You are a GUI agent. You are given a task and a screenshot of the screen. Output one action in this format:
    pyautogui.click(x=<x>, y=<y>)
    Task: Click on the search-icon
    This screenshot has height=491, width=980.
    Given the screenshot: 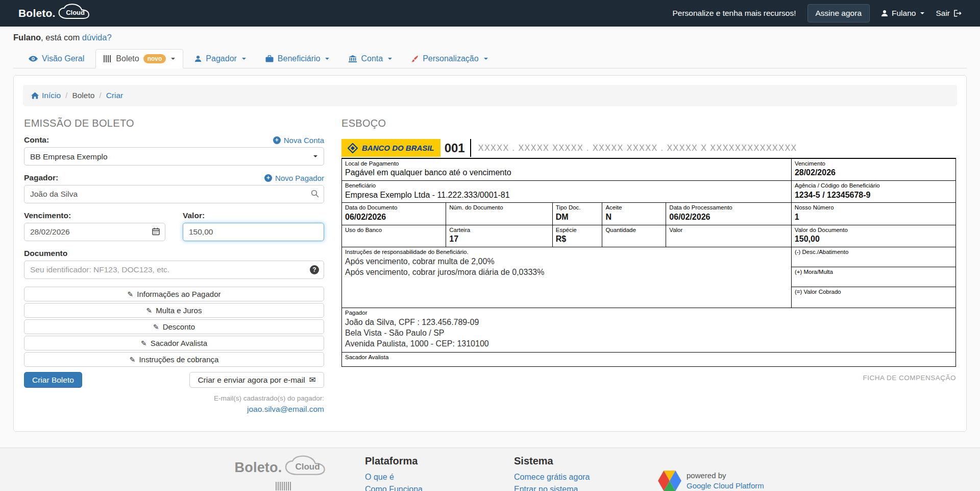 What is the action you would take?
    pyautogui.click(x=315, y=194)
    